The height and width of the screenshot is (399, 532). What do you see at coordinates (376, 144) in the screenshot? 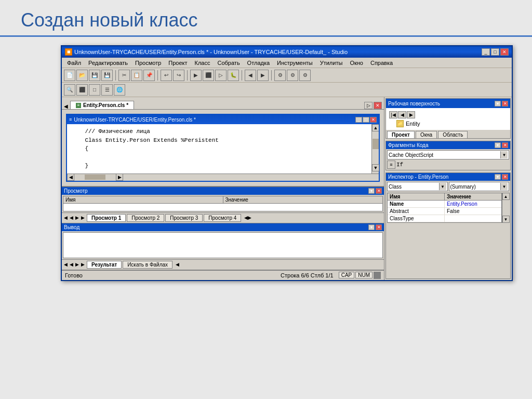
I see `scroll-thumb` at bounding box center [376, 144].